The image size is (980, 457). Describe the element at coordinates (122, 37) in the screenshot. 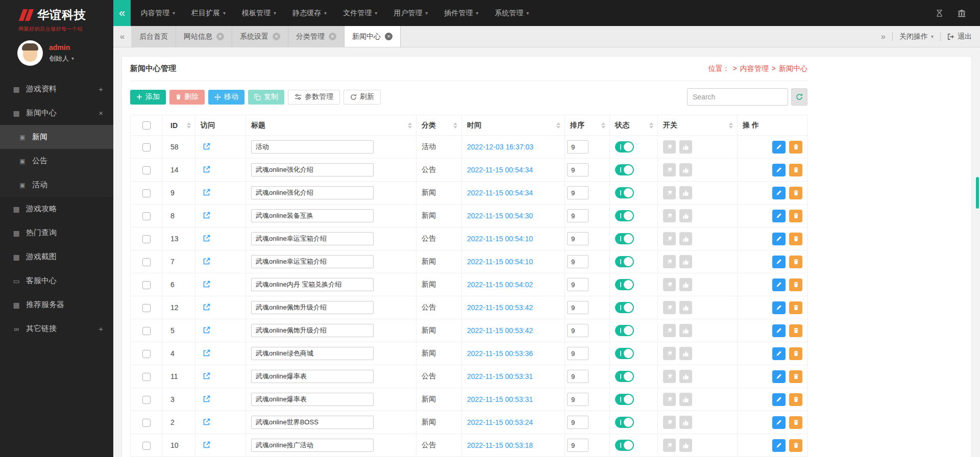

I see `tabs-scroll-left-button: «` at that location.